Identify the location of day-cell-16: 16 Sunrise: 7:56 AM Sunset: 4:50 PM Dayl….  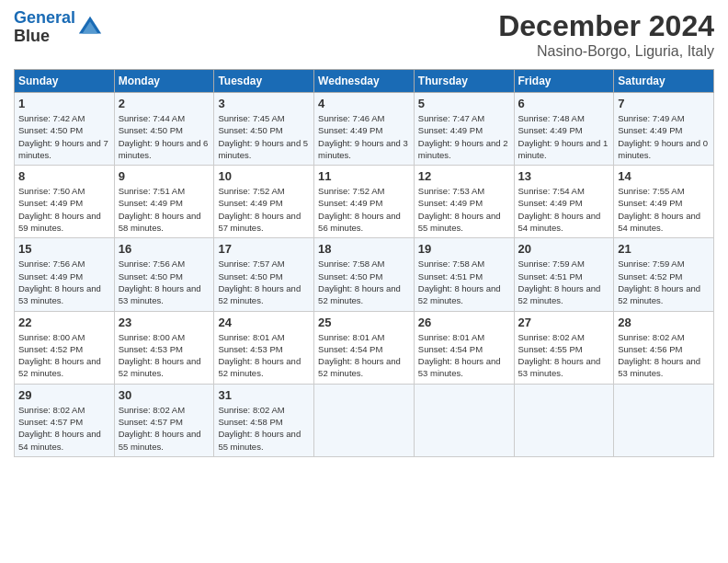
(164, 274).